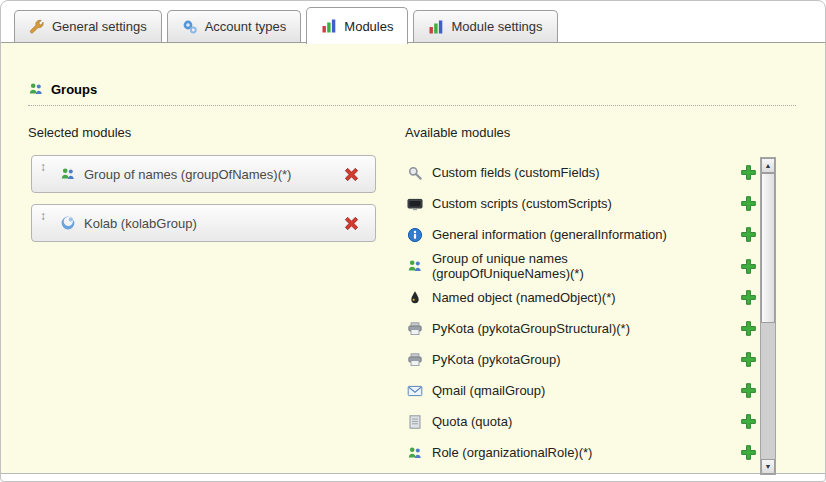  What do you see at coordinates (415, 204) in the screenshot?
I see `screen-icon` at bounding box center [415, 204].